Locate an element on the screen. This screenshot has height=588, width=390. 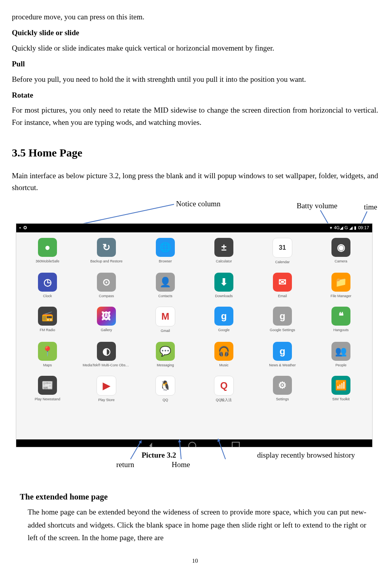
app-icon: ⚙ is located at coordinates (282, 385).